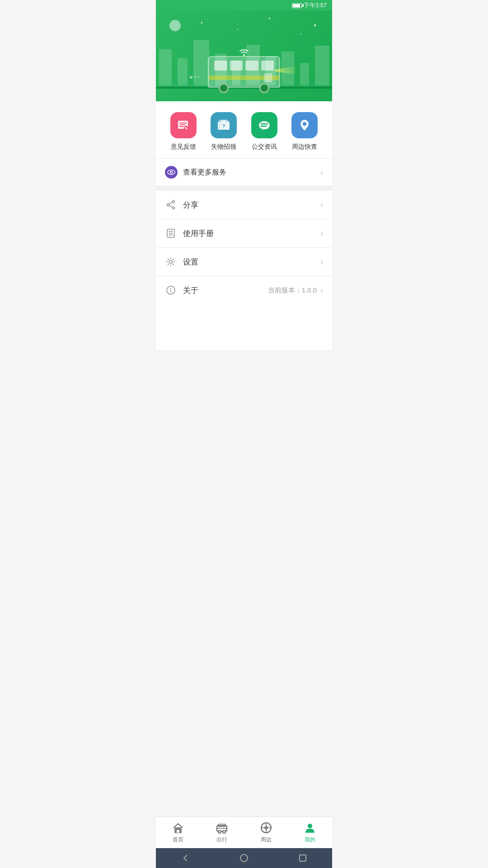  Describe the element at coordinates (244, 233) in the screenshot. I see `menu-manual: 使用手册 ›` at that location.